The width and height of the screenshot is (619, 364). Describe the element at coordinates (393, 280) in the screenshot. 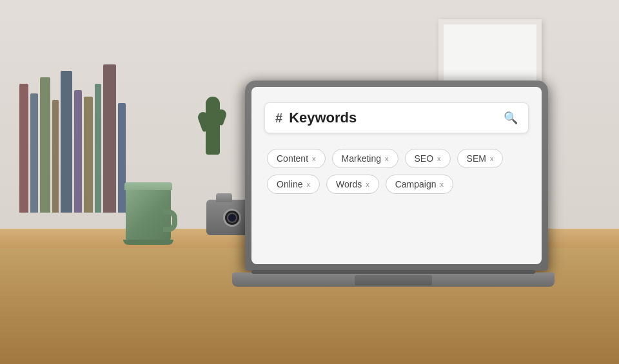

I see `laptop-base` at that location.